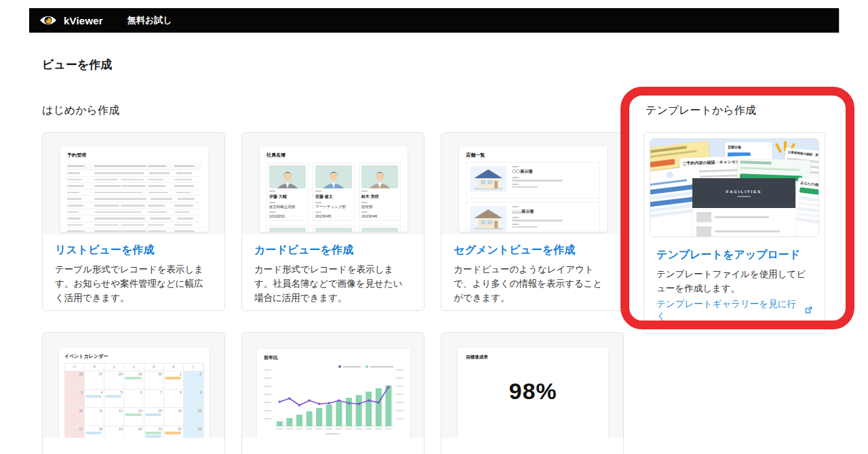 This screenshot has width=868, height=454. I want to click on mock-kpi-title: 目標達成率, so click(533, 358).